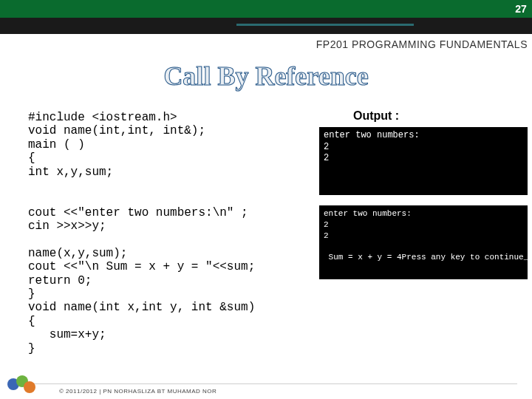 Image resolution: width=532 pixels, height=399 pixels. I want to click on header-band-green, so click(266, 9).